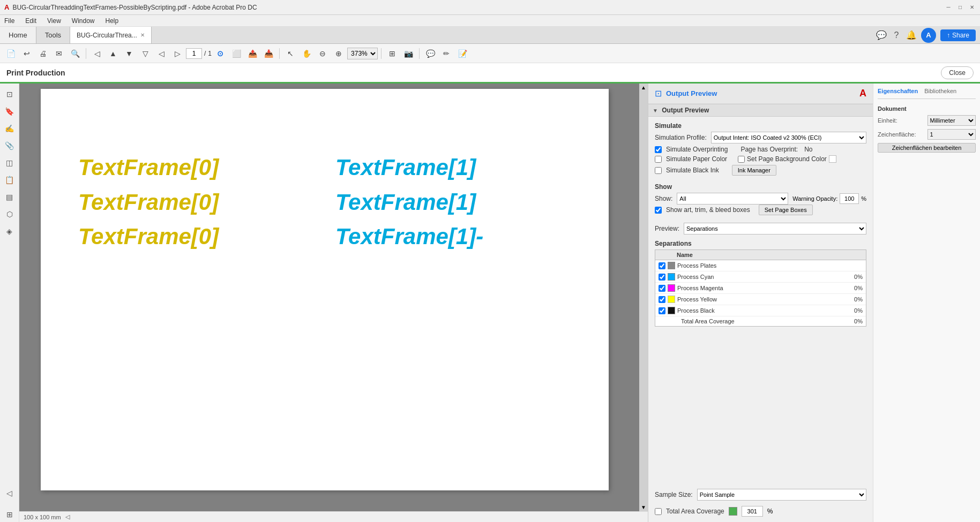  What do you see at coordinates (323, 54) in the screenshot?
I see `zoom-out-button: ⊖` at bounding box center [323, 54].